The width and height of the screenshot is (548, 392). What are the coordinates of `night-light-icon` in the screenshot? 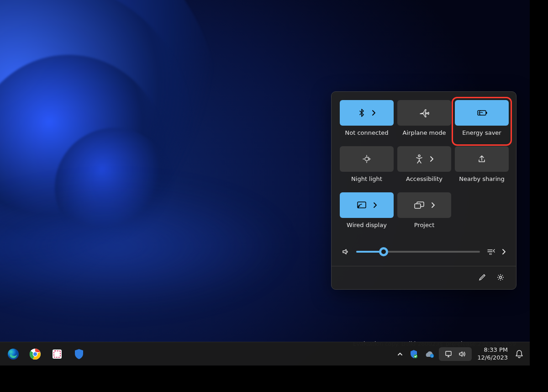 It's located at (367, 159).